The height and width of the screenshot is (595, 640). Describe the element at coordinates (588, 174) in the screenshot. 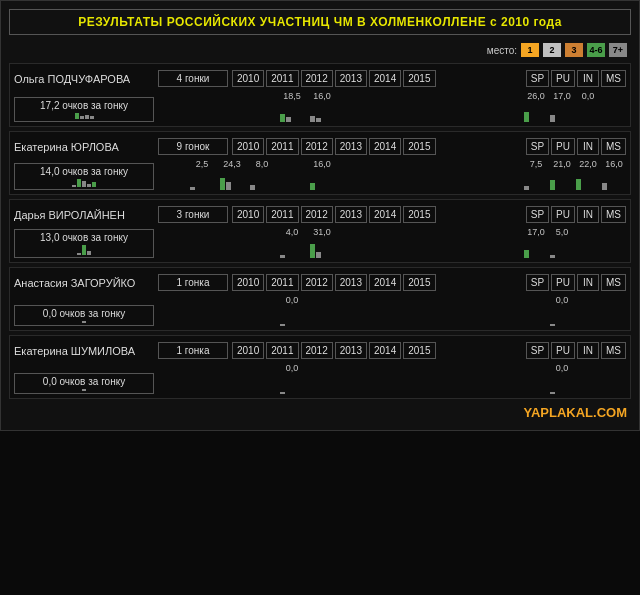

I see `disc-bar-group: 22,0` at that location.